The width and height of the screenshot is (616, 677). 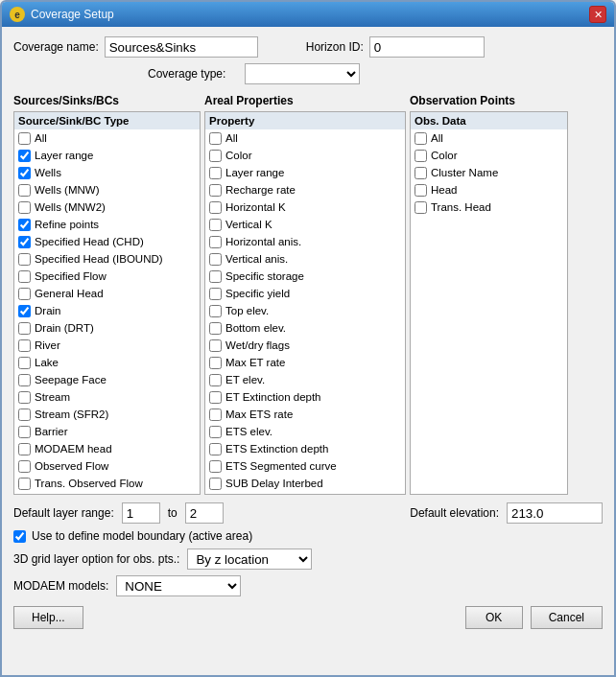 I want to click on coverage-name-input, so click(x=181, y=47).